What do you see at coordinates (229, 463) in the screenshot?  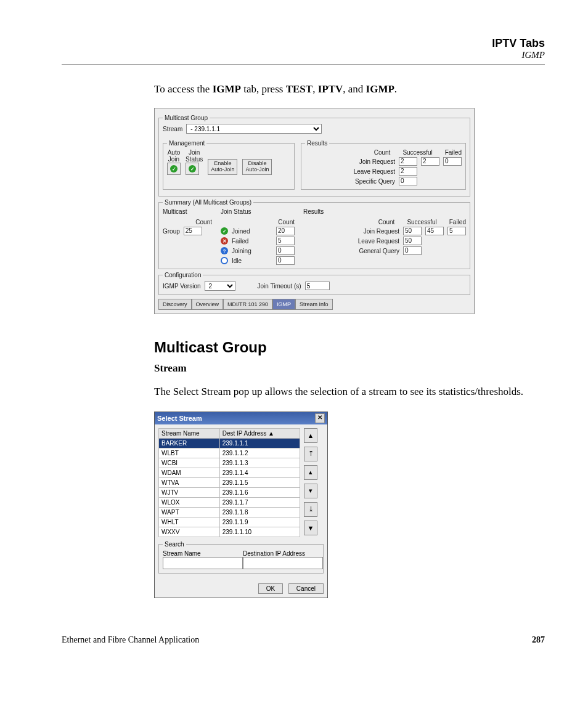 I see `table-row: WCBI239.1.1.3` at bounding box center [229, 463].